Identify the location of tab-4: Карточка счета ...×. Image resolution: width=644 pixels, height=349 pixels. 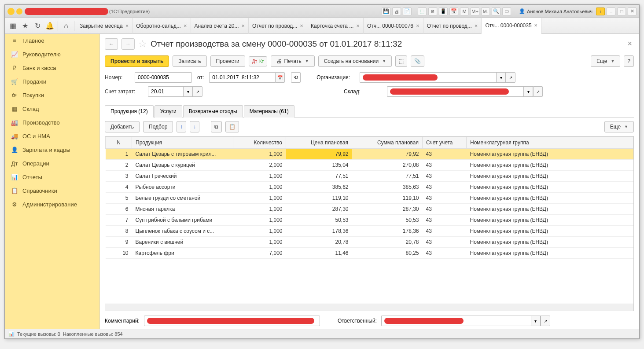
(335, 26).